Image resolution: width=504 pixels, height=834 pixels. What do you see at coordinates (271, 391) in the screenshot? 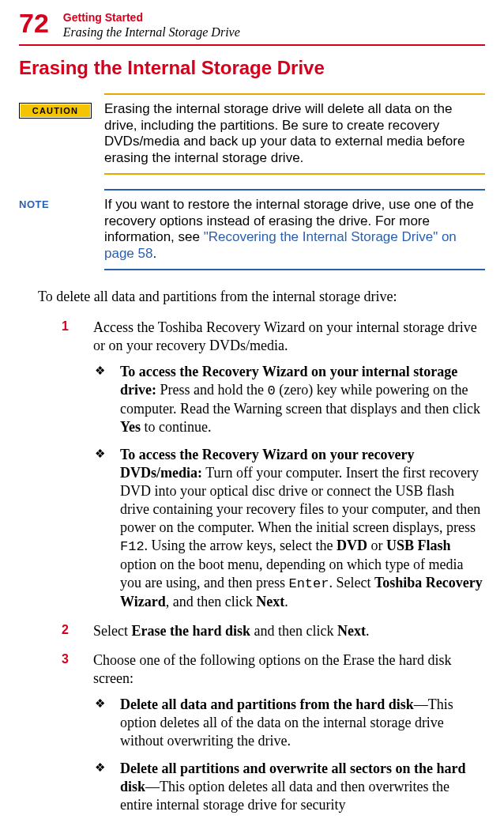
I see `key-zero: 0` at bounding box center [271, 391].